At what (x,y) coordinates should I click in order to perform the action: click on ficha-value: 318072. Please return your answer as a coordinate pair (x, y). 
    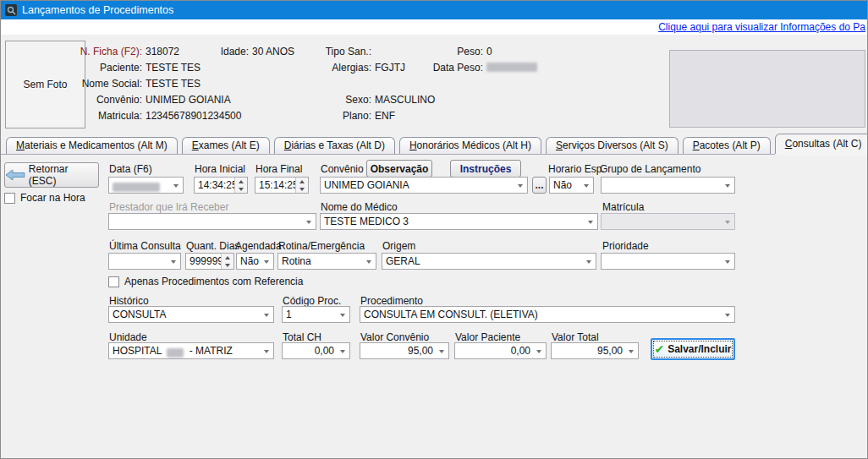
    Looking at the image, I should click on (162, 52).